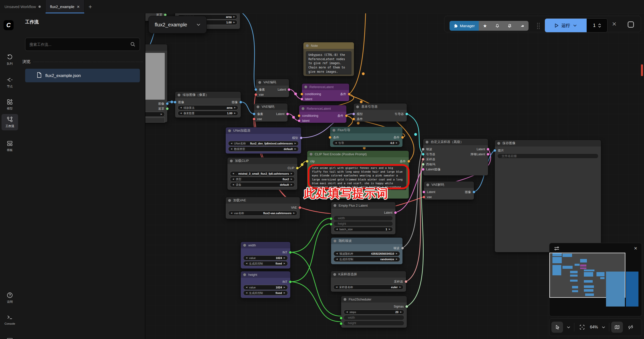 Image resolution: width=644 pixels, height=339 pixels. I want to click on tool-dropdown-icon, so click(569, 327).